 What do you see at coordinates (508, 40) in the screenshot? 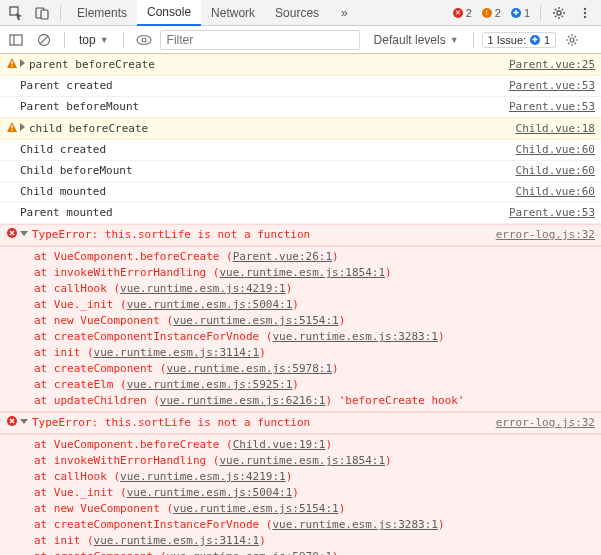
I see `issues-label: 1 Issue:` at bounding box center [508, 40].